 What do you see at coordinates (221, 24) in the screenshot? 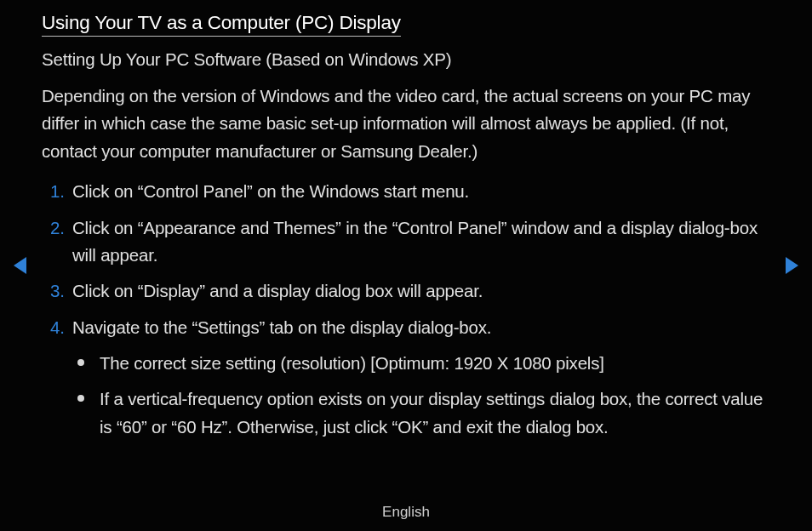
I see `page-title: Using Your TV as a Computer (PC) Display` at bounding box center [221, 24].